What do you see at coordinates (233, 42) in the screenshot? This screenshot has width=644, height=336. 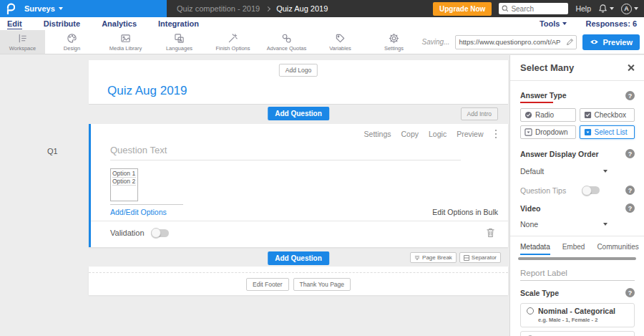 I see `toolbar-item-finish-options: Finish Options` at bounding box center [233, 42].